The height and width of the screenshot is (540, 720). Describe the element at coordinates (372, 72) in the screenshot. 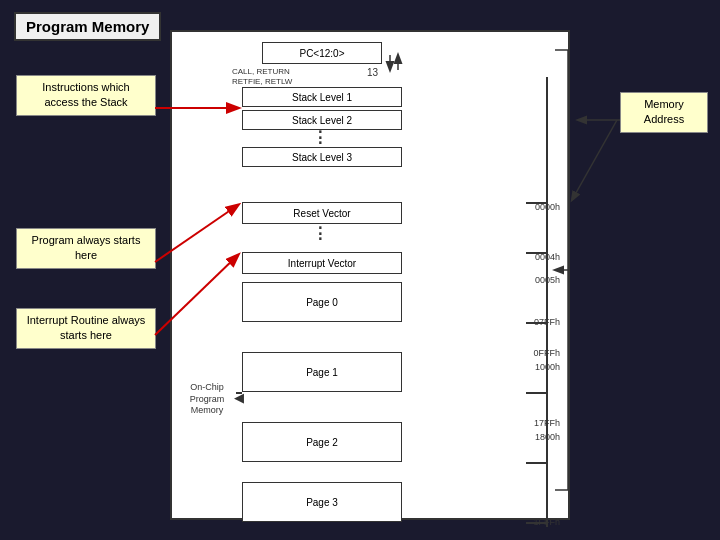

I see `num-13: 13` at that location.